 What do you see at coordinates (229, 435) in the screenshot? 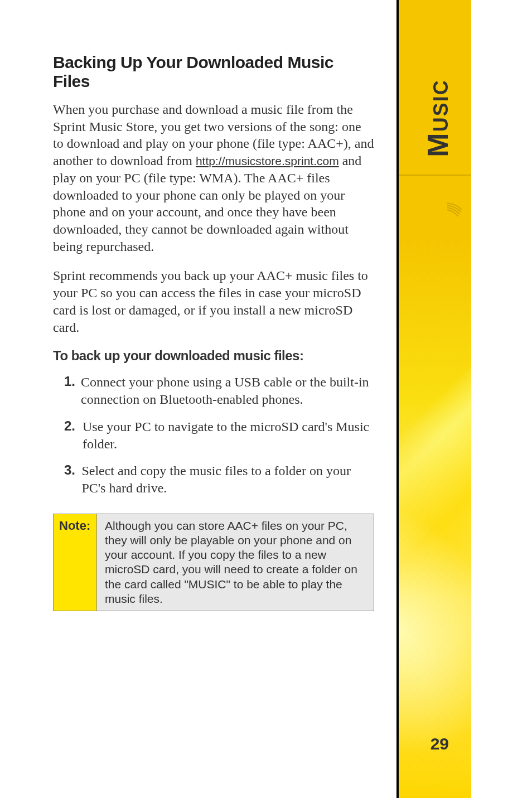
I see `step-text: Use your PC to navigate to the microSD c…` at bounding box center [229, 435].